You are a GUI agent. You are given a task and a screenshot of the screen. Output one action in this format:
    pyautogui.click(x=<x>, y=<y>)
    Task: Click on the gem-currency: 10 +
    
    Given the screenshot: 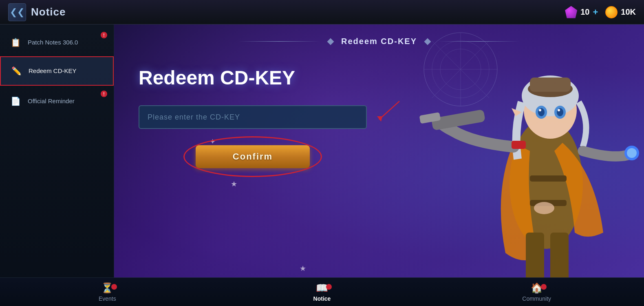 What is the action you would take?
    pyautogui.click(x=581, y=12)
    